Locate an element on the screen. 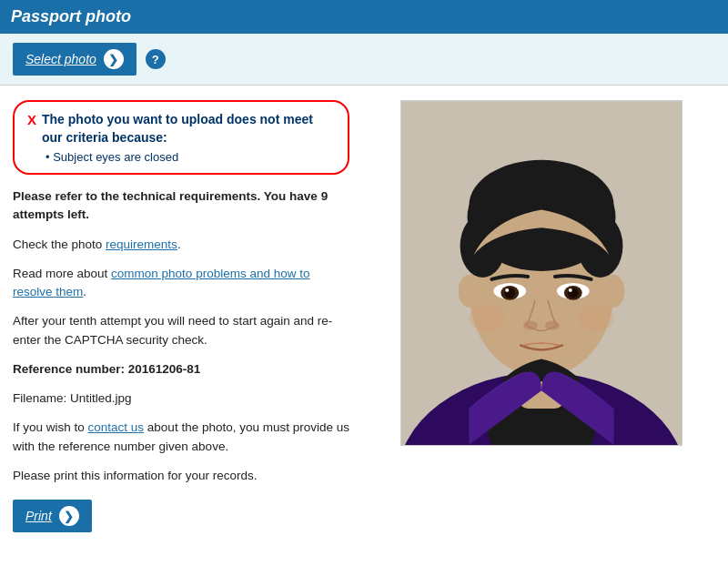 The height and width of the screenshot is (566, 728). requirements-link: requirements is located at coordinates (142, 244).